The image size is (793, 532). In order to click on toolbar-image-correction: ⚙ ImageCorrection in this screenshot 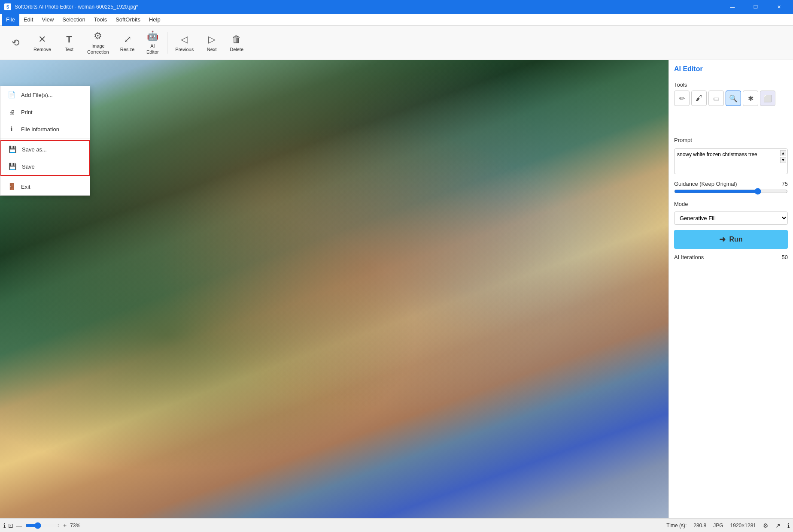, I will do `click(98, 43)`.